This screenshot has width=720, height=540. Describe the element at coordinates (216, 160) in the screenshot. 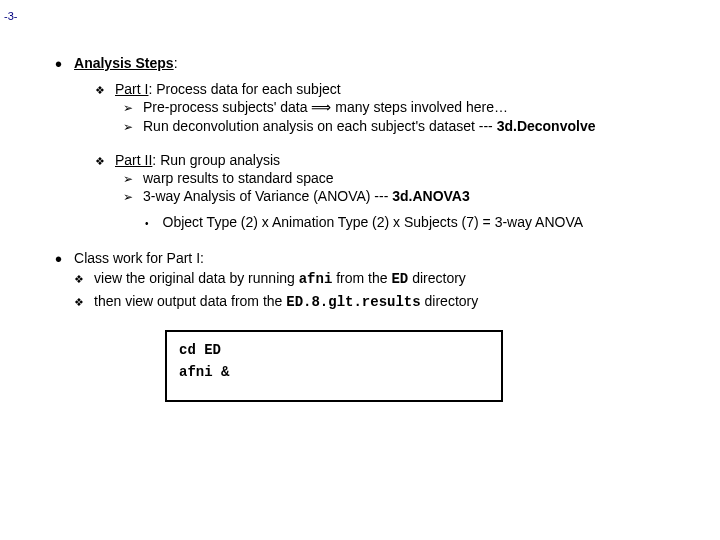

I see `part2-rest: : Run group analysis` at that location.